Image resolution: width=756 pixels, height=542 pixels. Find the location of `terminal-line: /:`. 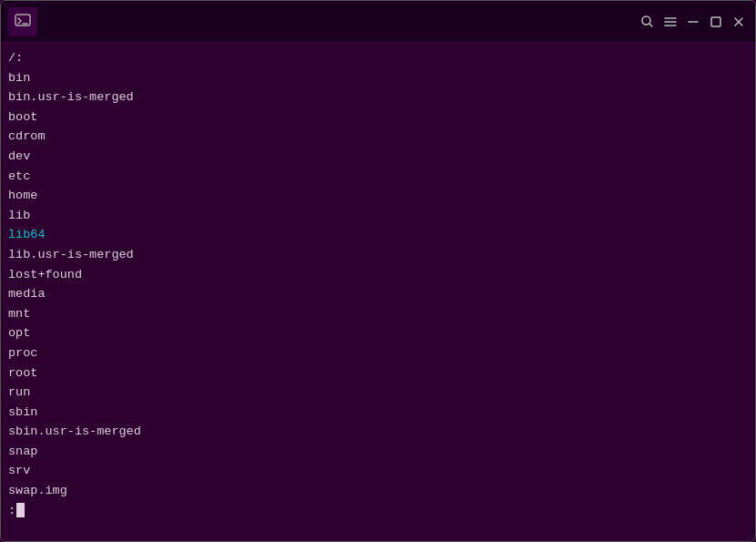

terminal-line: /: is located at coordinates (378, 58).